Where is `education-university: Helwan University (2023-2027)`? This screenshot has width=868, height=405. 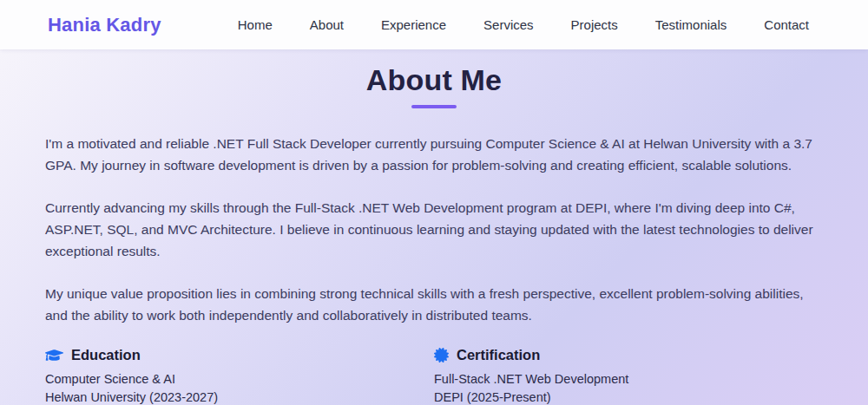
education-university: Helwan University (2023-2027) is located at coordinates (240, 397).